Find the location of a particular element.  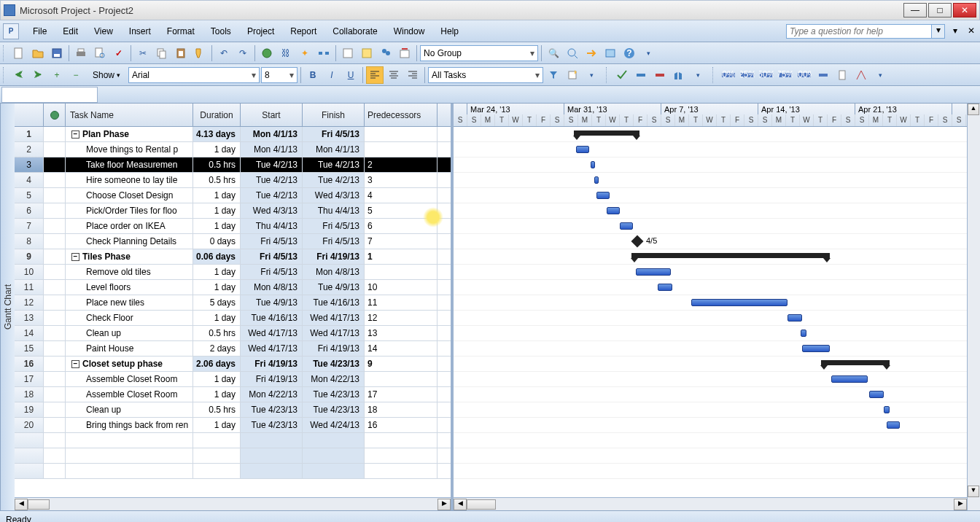

start-cell: Mon 4/1/13 is located at coordinates (271, 149).